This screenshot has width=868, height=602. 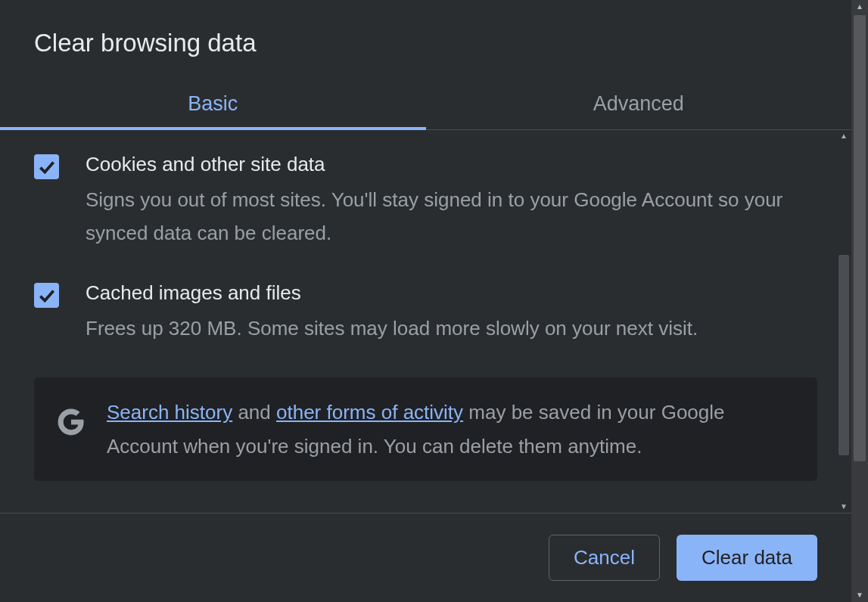 What do you see at coordinates (369, 412) in the screenshot?
I see `other-activity-link: other forms of activity` at bounding box center [369, 412].